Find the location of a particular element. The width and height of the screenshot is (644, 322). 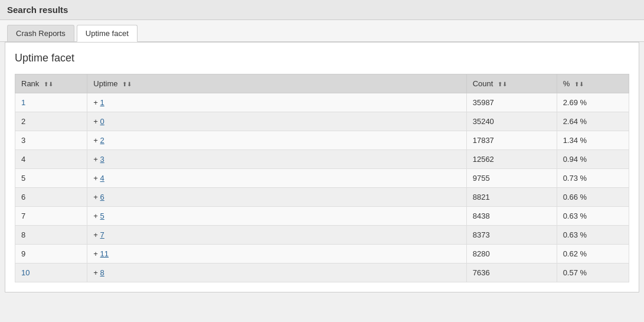

cell-uptime: + 4 is located at coordinates (277, 178).